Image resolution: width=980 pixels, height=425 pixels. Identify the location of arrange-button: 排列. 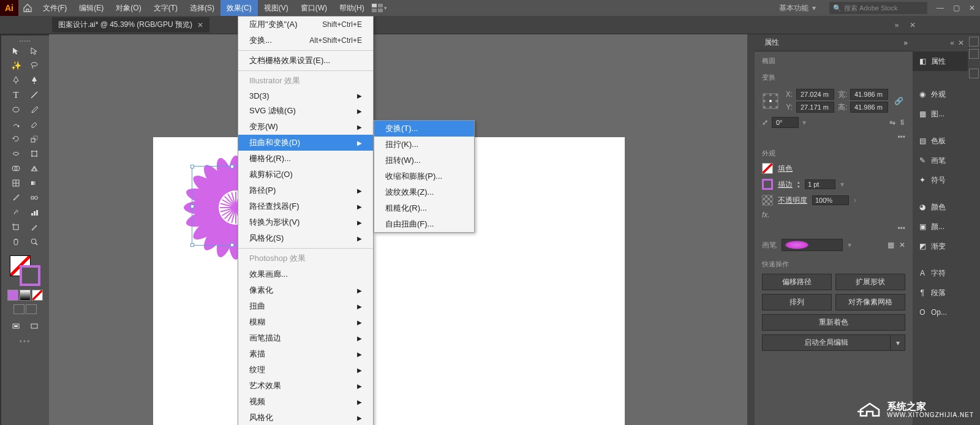
(797, 303).